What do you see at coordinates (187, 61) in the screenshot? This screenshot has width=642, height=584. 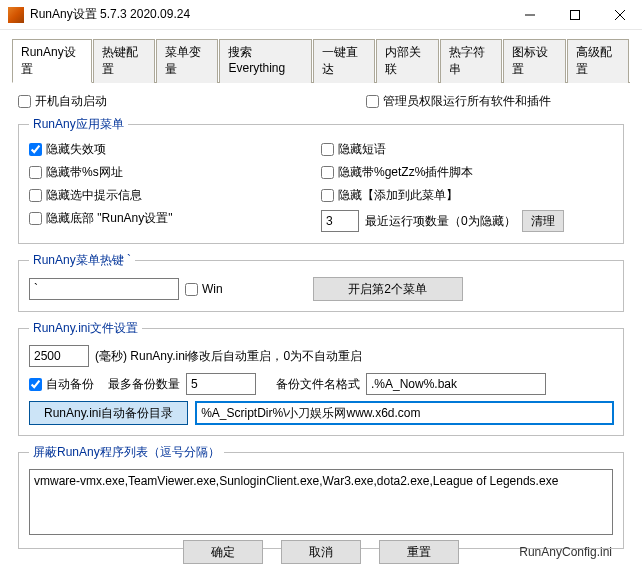 I see `tab-menu-vars: 菜单变量` at bounding box center [187, 61].